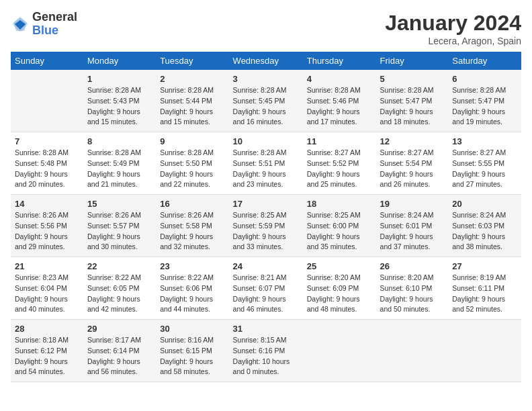 This screenshot has width=532, height=411. I want to click on day-info: Sunrise: 8:24 AMSunset: 6:03 PMDaylight:…, so click(485, 231).